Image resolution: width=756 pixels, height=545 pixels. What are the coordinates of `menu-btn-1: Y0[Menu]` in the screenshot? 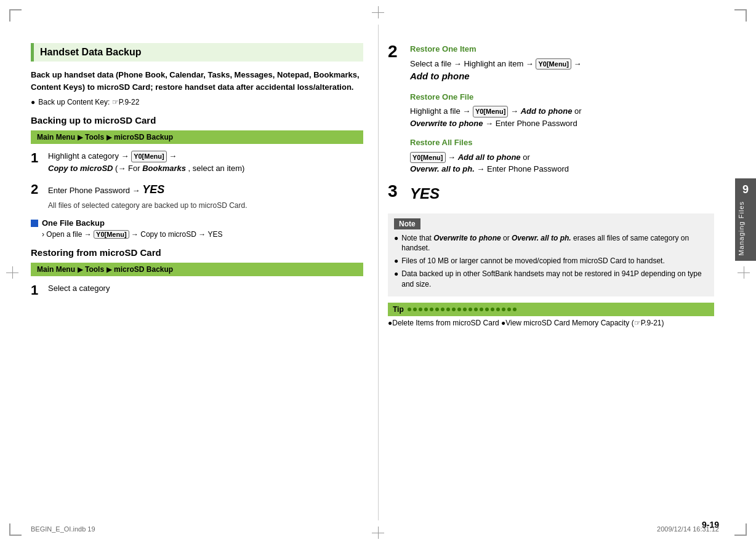 It's located at (149, 156).